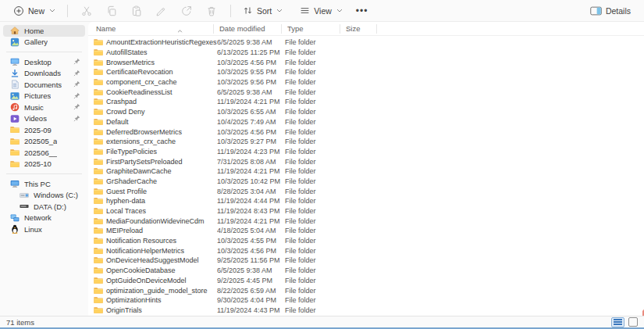 The height and width of the screenshot is (329, 644). Describe the element at coordinates (34, 11) in the screenshot. I see `new-button: New` at that location.